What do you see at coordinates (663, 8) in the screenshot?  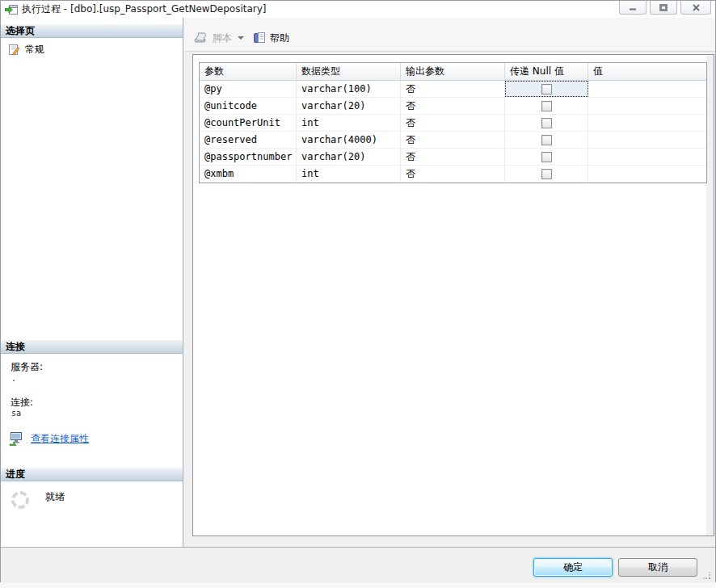 I see `maximize-button` at bounding box center [663, 8].